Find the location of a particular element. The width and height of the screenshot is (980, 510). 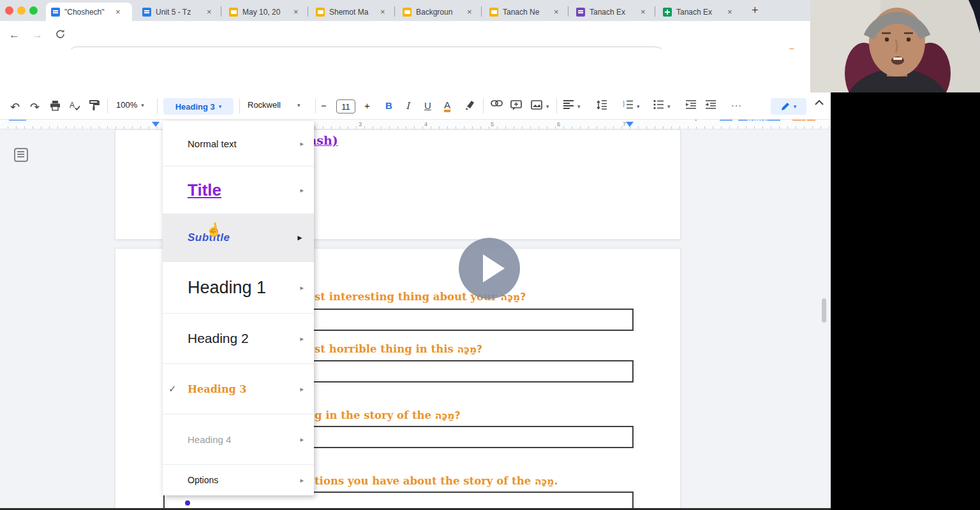

styles-dropdown-menu: Normal text ▸ Title ▸ Subtitle ► Heading… is located at coordinates (239, 309).